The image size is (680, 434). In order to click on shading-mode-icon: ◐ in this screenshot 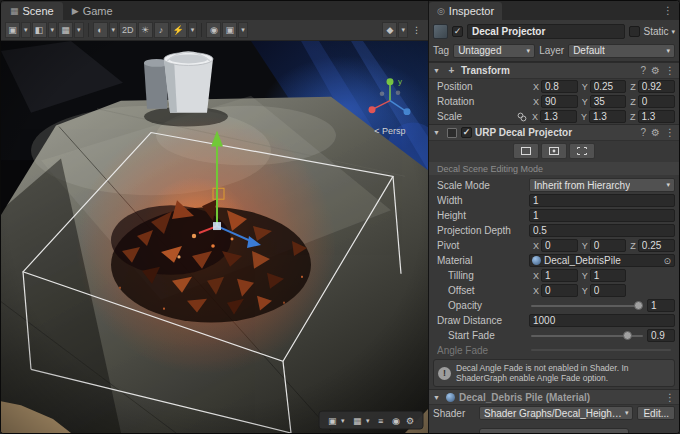, I will do `click(100, 30)`.